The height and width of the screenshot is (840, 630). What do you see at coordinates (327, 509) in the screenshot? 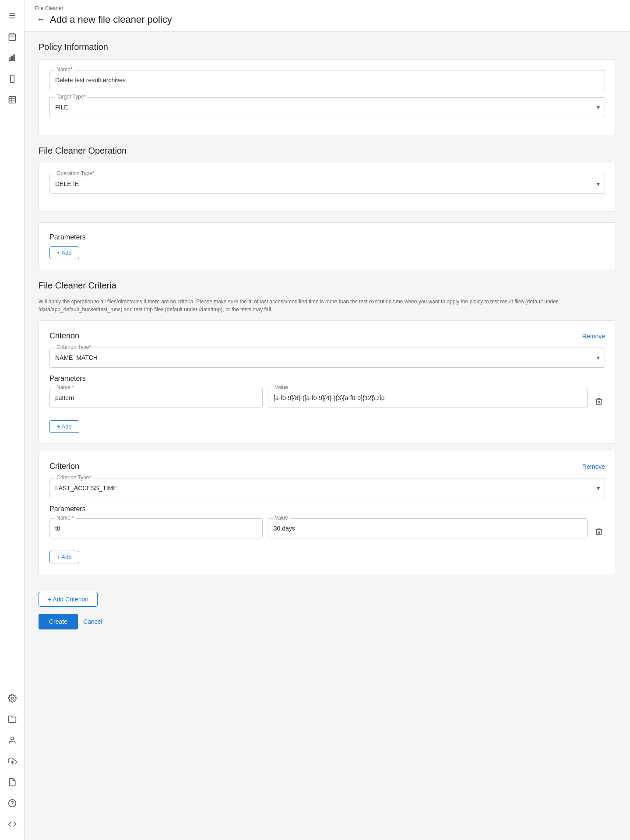
I see `criterion-2-params-title: Parameters` at bounding box center [327, 509].